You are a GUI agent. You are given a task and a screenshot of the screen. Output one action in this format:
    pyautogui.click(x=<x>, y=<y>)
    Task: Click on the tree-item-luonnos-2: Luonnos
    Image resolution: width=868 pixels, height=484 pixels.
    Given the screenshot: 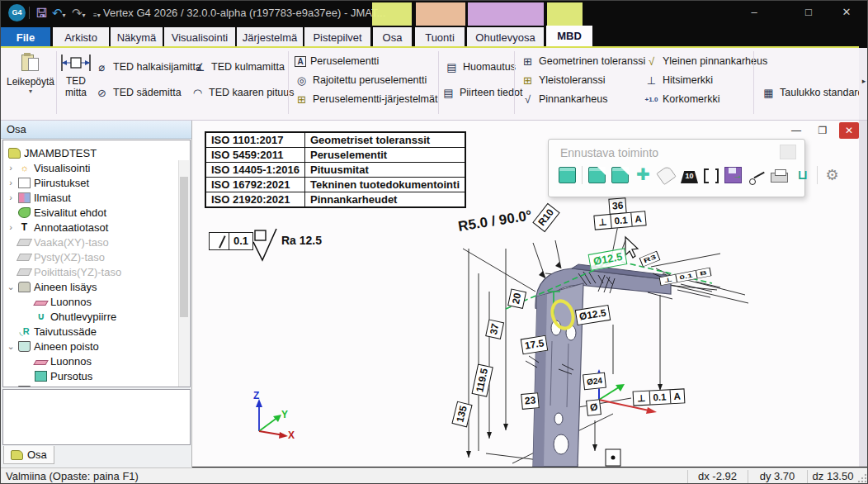 What is the action you would take?
    pyautogui.click(x=63, y=361)
    